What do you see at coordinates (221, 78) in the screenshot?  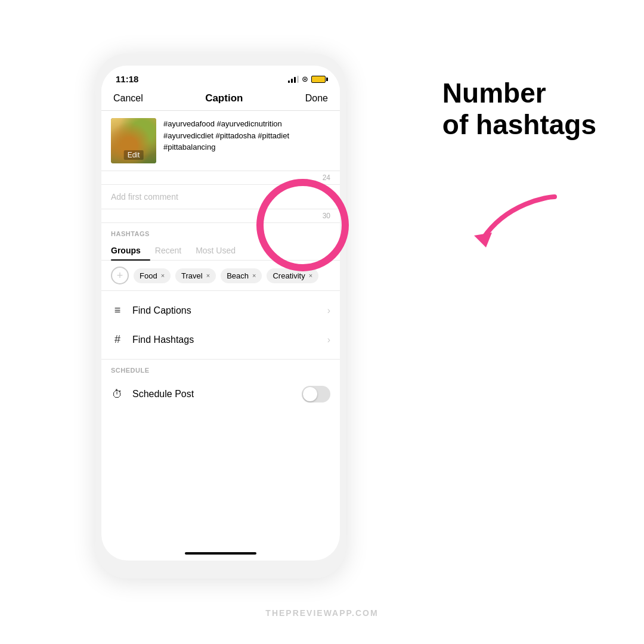 I see `status-bar: 11:18 ⊛` at bounding box center [221, 78].